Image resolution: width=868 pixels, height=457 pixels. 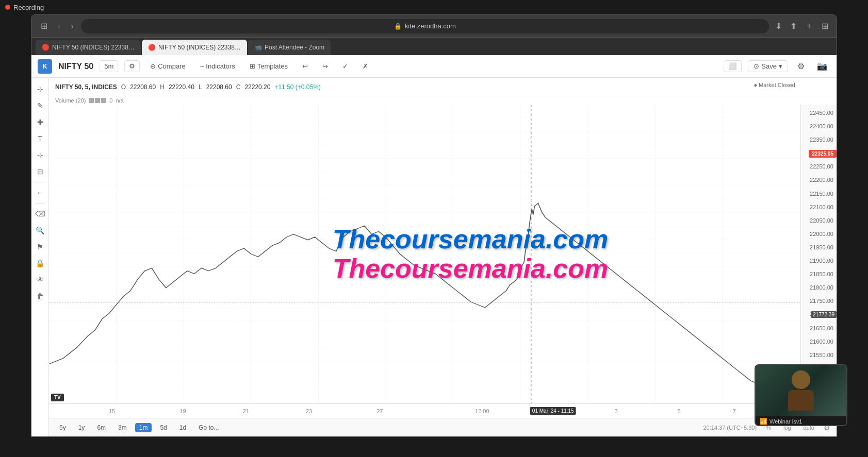 What do you see at coordinates (44, 26) in the screenshot?
I see `tab-expand-button: ⊞` at bounding box center [44, 26].